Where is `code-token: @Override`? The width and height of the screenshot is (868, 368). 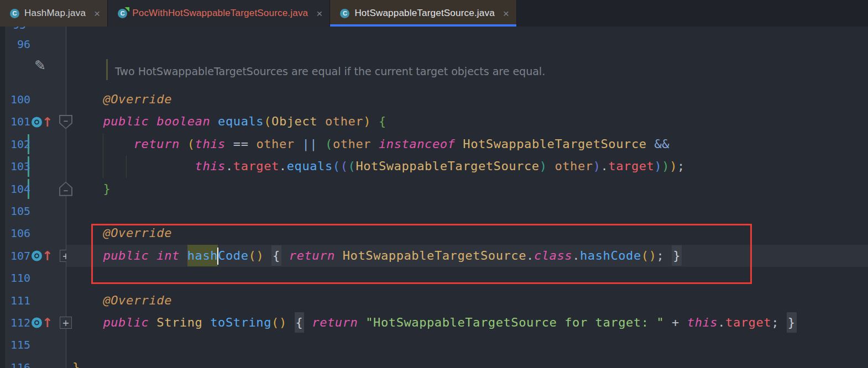
code-token: @Override is located at coordinates (137, 99).